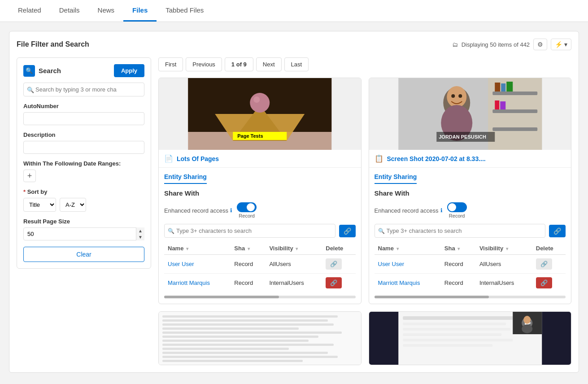  Describe the element at coordinates (84, 192) in the screenshot. I see `sort-label: * Sort by` at that location.